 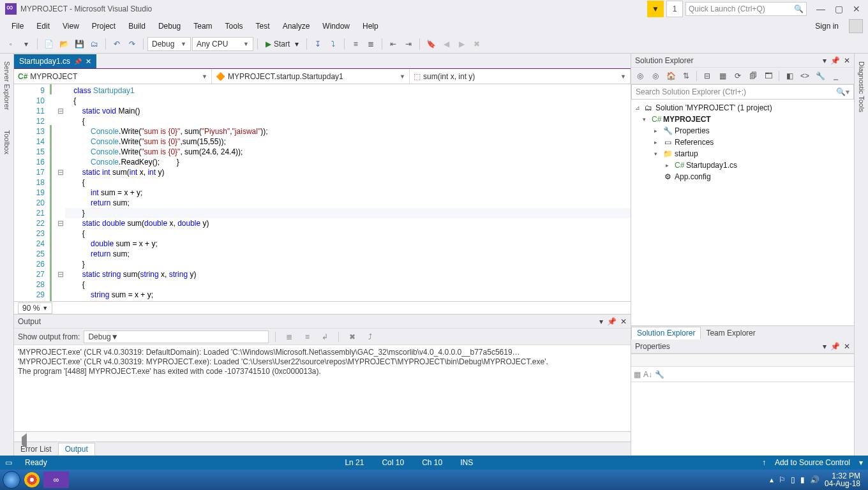 I want to click on tray-clock: 1:32 PM 04-Aug-18, so click(x=842, y=480).